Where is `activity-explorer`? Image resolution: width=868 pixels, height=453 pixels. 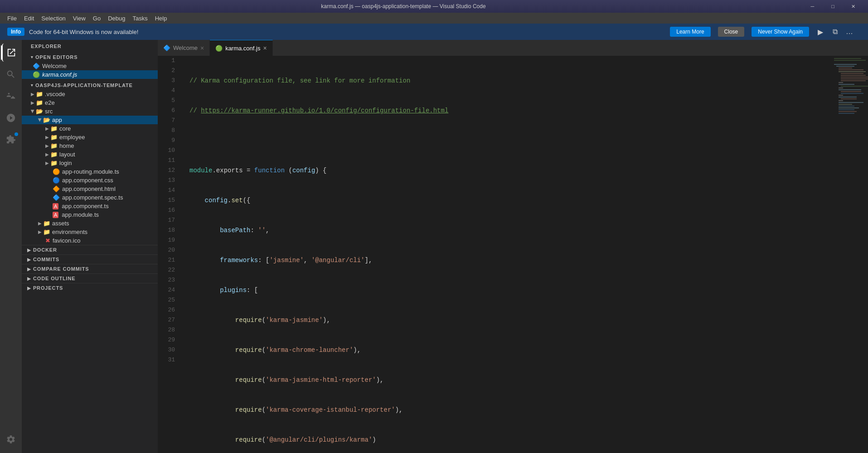
activity-explorer is located at coordinates (11, 53).